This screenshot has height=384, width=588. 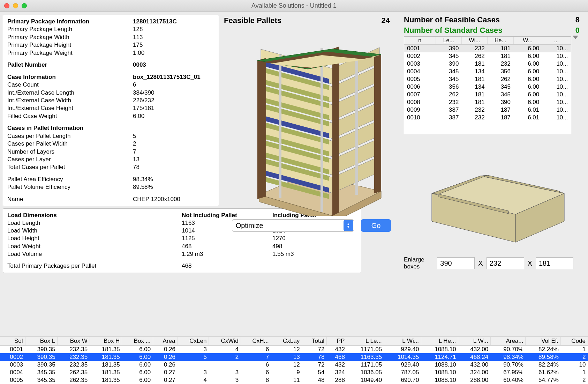 What do you see at coordinates (294, 360) in the screenshot?
I see `solutions-table: SolBox LBox WBox HBox ...AreaCxLenCxWidC…` at bounding box center [294, 360].